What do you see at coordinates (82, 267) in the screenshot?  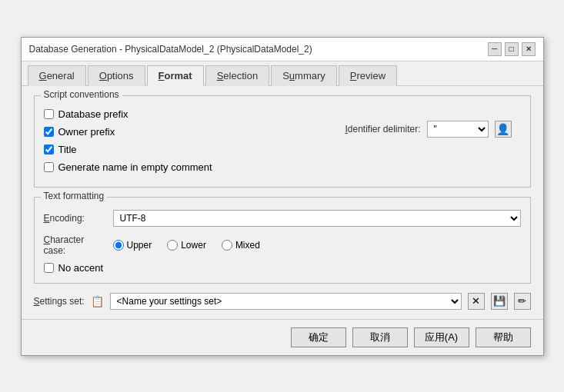 I see `no-accent-label: No accent` at bounding box center [82, 267].